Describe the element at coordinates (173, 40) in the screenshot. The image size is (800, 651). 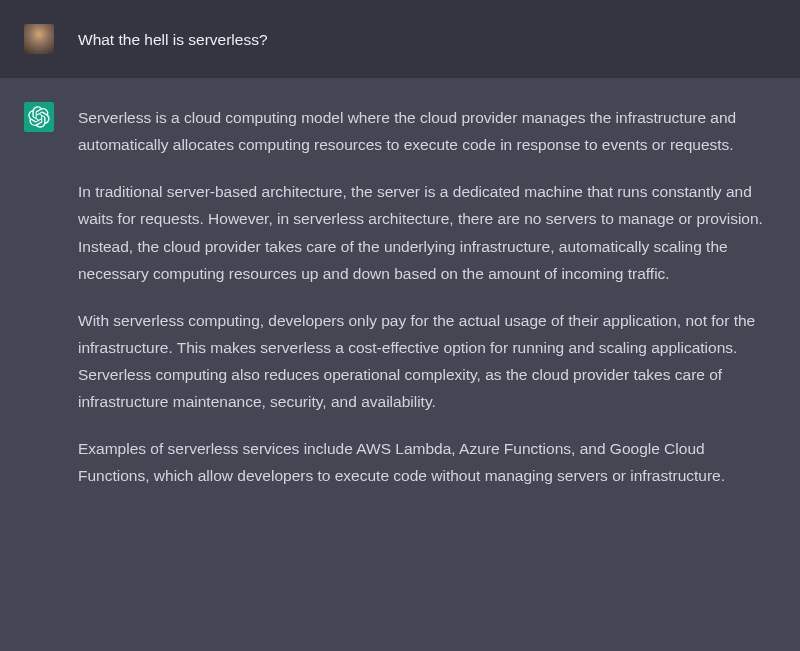
I see `user-message-text: What the hell is serverless?` at that location.